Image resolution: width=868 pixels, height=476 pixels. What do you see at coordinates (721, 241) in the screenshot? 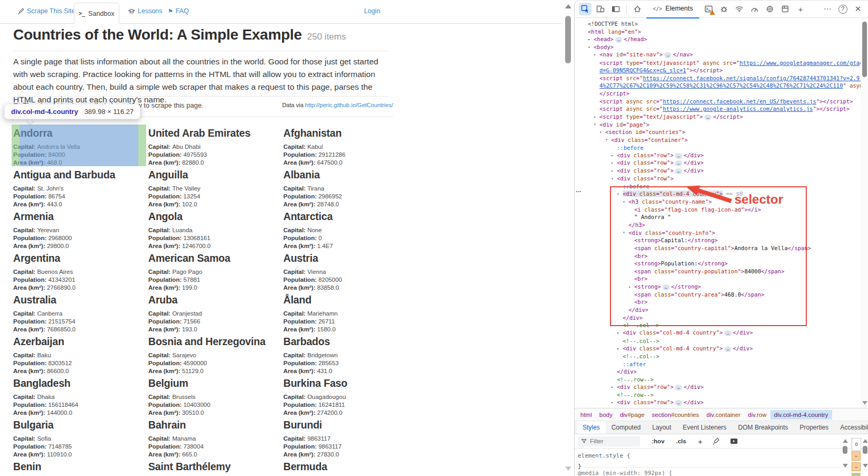
I see `code-line: <strong>Capital:</strong>` at bounding box center [721, 241].